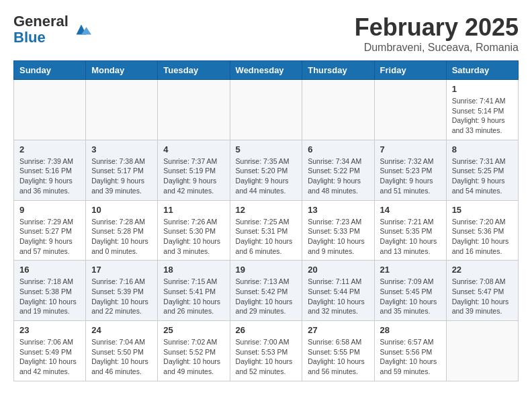 This screenshot has height=411, width=532. Describe the element at coordinates (122, 291) in the screenshot. I see `calendar-cell: 17Sunrise: 7:16 AM Sunset: 5:39 PM Dayli…` at that location.